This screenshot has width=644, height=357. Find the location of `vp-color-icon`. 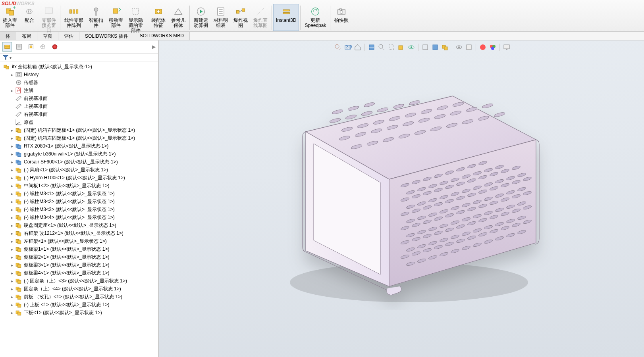

vp-color-icon is located at coordinates (493, 47).